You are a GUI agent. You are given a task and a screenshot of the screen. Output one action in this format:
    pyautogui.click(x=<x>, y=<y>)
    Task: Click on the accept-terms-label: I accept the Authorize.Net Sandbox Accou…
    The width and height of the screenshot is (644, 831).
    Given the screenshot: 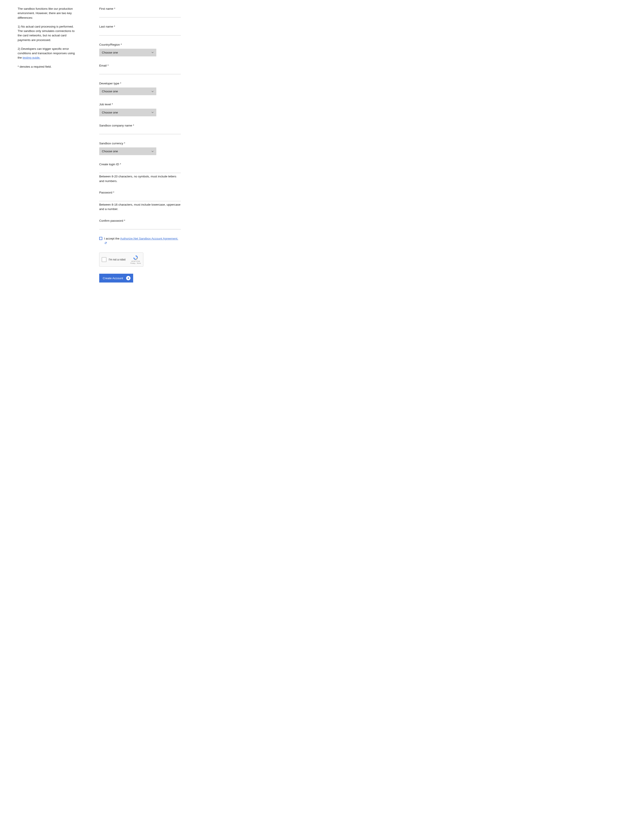 What is the action you would take?
    pyautogui.click(x=142, y=241)
    